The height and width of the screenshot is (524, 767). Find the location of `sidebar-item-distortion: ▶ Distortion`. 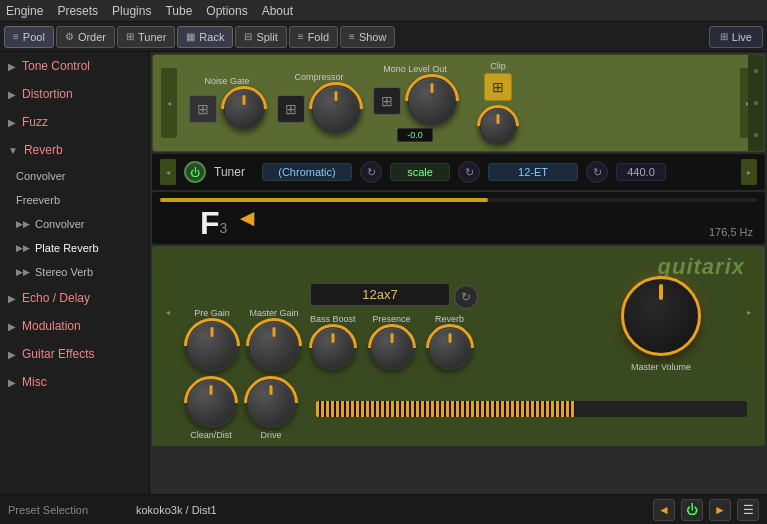

sidebar-item-distortion: ▶ Distortion is located at coordinates (74, 94).